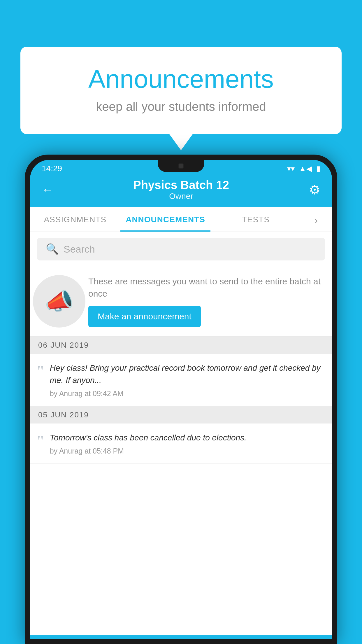 This screenshot has width=362, height=644. I want to click on announcement-text-1: Hey class! Bring your practical record b…, so click(187, 374).